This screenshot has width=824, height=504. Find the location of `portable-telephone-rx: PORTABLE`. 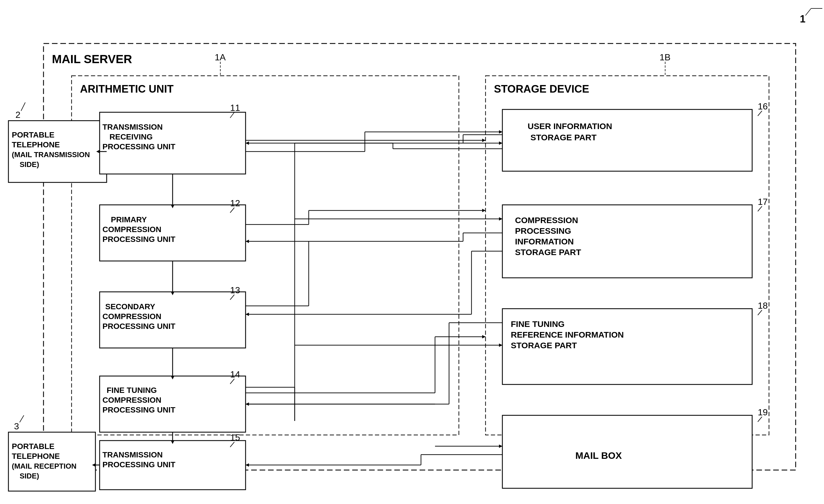

portable-telephone-rx: PORTABLE is located at coordinates (33, 446).